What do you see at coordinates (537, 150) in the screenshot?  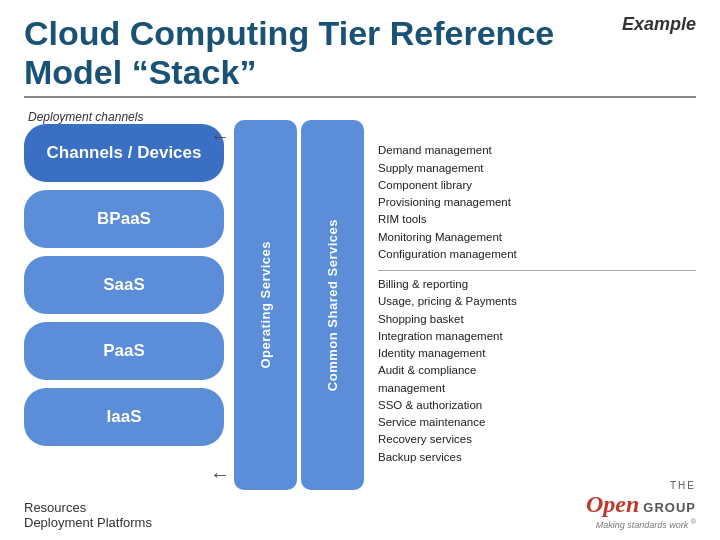 I see `right-item-demand: Demand management` at bounding box center [537, 150].